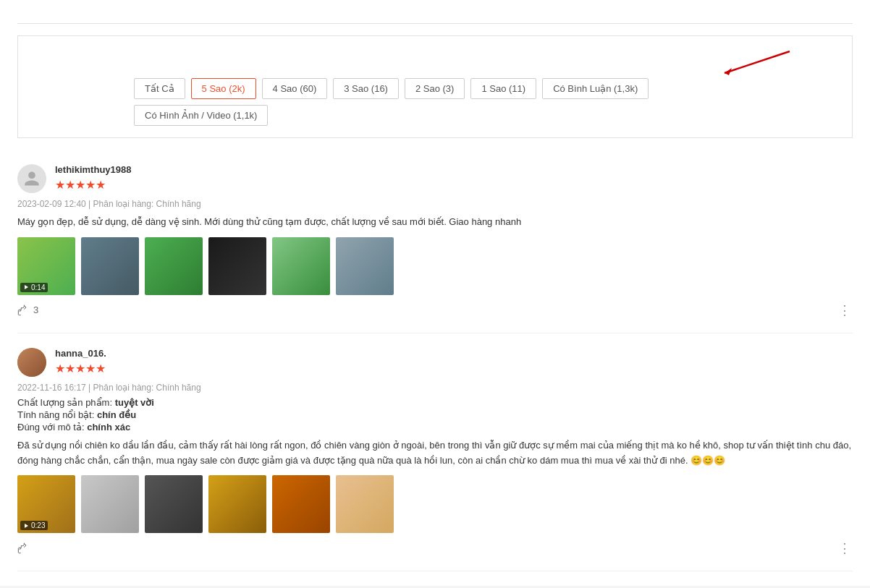  Describe the element at coordinates (435, 204) in the screenshot. I see `review-meta-0: 2023-02-09 12:40 | Phân loại hàng: Chính…` at that location.